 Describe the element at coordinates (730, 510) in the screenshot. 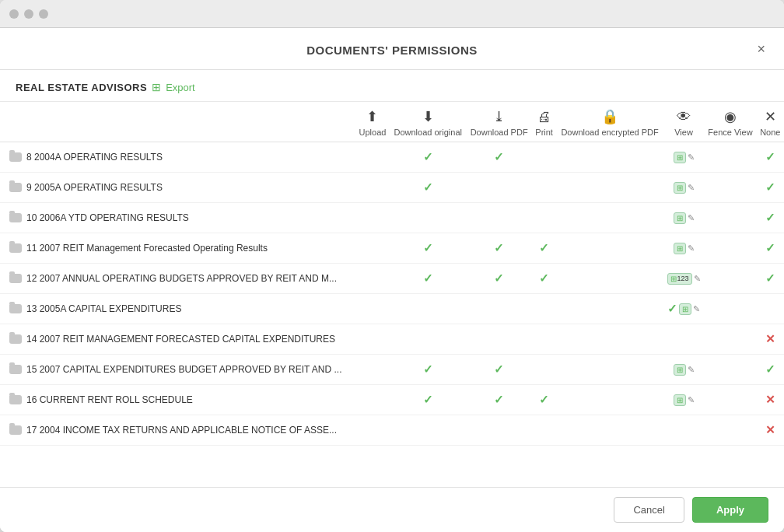

I see `apply-button: Apply` at that location.